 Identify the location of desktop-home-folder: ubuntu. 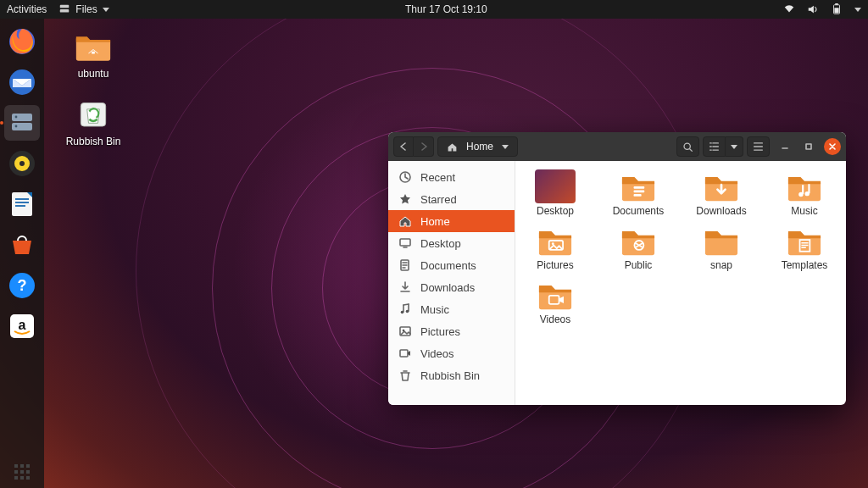
(93, 55).